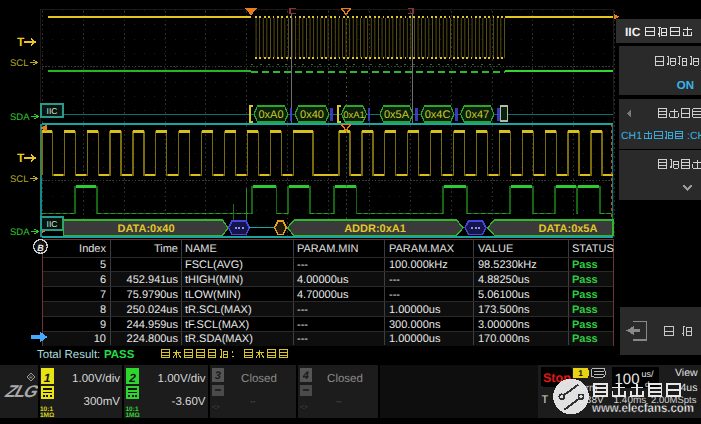  I want to click on svg-text: DATA:0x5A, so click(568, 229).